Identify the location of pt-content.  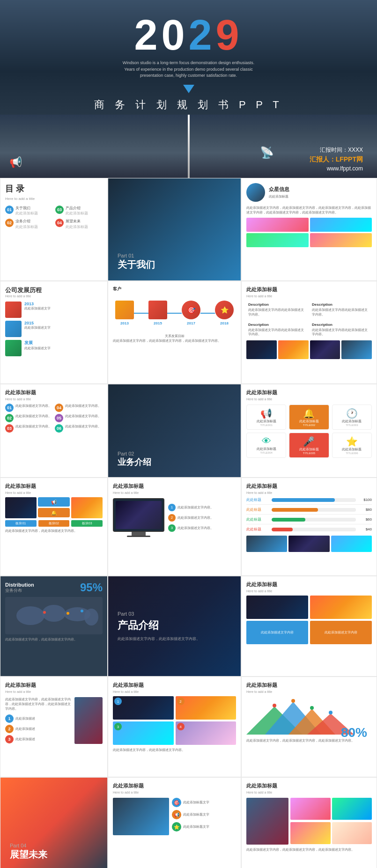
(309, 821).